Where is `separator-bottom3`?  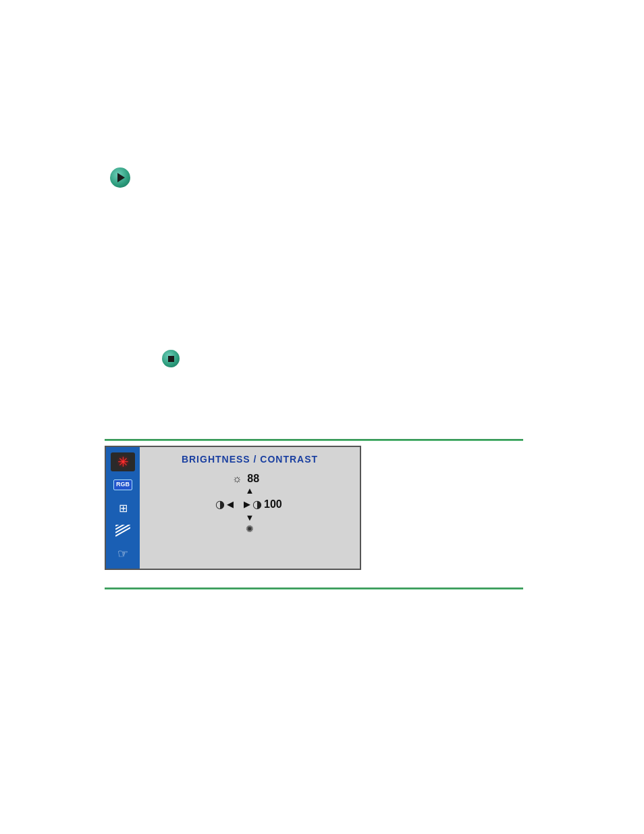
separator-bottom3 is located at coordinates (314, 589).